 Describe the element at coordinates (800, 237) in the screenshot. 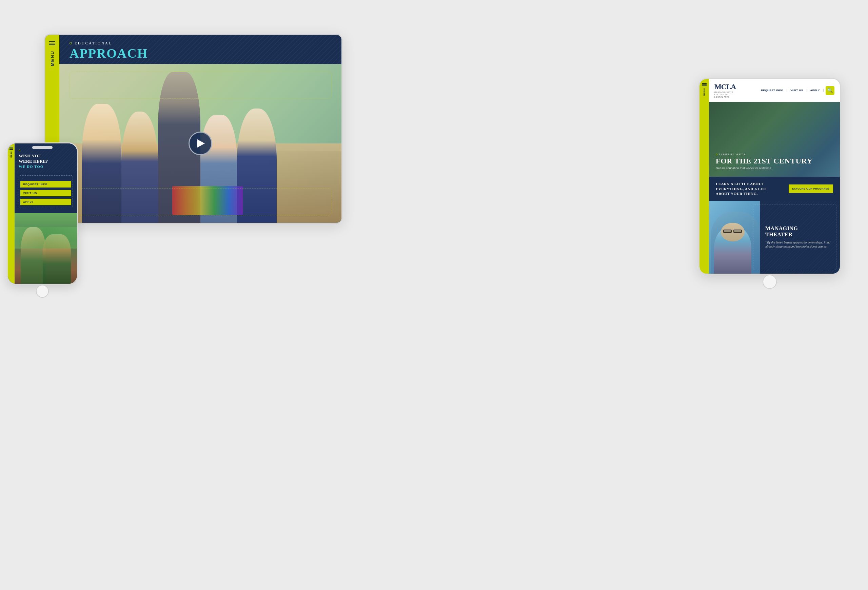

I see `tablet-section2-content: MANAGING THEATER " By the time I began a…` at that location.